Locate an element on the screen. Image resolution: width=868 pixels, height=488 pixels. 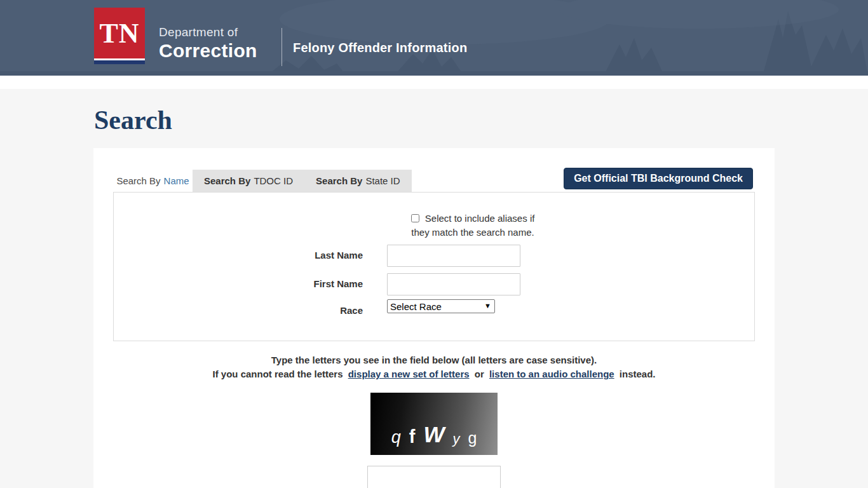
captcha-line2-prefix: If you cannot read the letters is located at coordinates (277, 374).